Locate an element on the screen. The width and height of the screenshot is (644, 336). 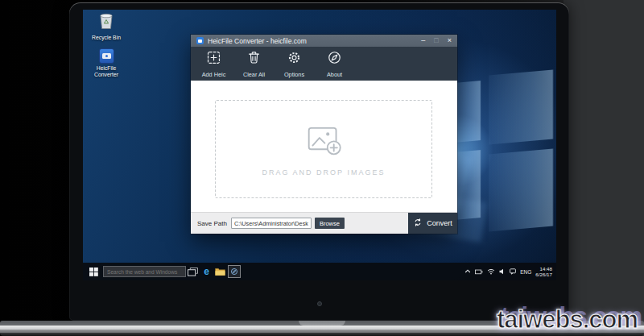
edge-browser-button: e is located at coordinates (206, 272).